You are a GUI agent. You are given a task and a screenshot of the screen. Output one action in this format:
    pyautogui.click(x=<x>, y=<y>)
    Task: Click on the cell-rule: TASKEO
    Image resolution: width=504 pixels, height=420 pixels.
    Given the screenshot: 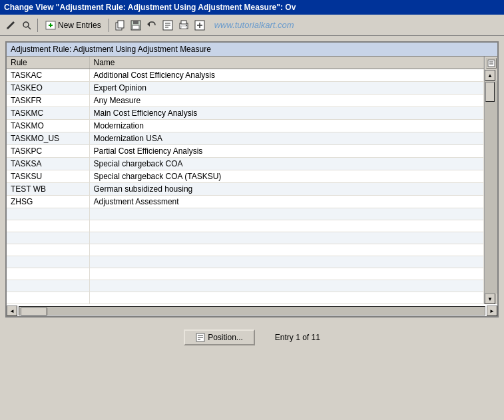 What is the action you would take?
    pyautogui.click(x=48, y=88)
    